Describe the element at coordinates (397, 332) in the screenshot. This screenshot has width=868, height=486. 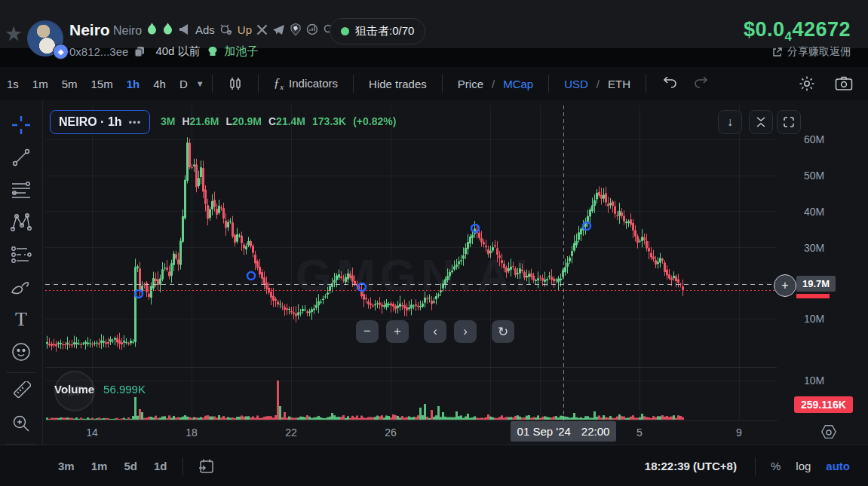
I see `zoom-in-button: +` at that location.